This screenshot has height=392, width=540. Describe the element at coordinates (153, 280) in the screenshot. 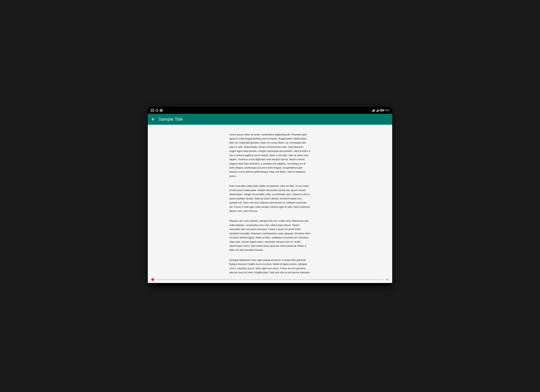

I see `seekbar-thumb` at that location.